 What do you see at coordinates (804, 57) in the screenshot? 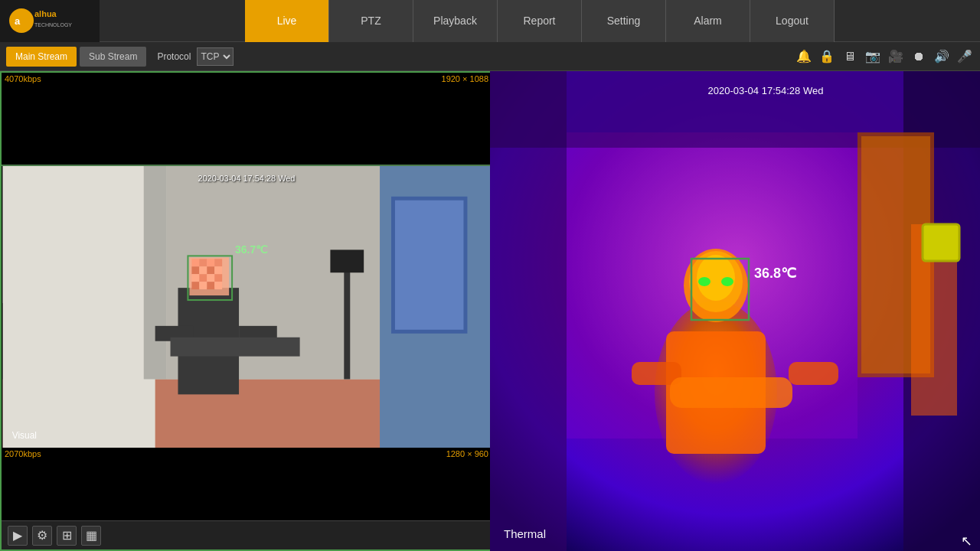
I see `bell-icon: 🔔` at bounding box center [804, 57].